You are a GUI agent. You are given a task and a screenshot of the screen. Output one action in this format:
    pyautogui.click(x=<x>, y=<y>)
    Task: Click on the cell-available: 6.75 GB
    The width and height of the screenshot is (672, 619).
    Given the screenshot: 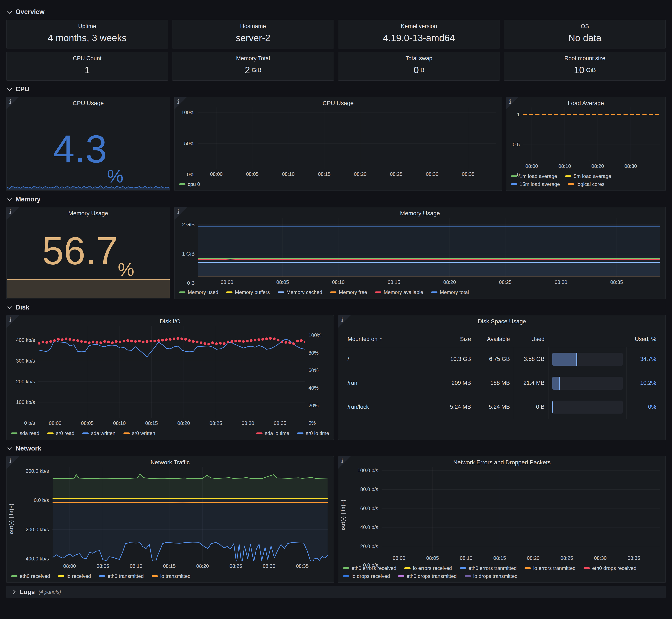 What is the action you would take?
    pyautogui.click(x=494, y=359)
    